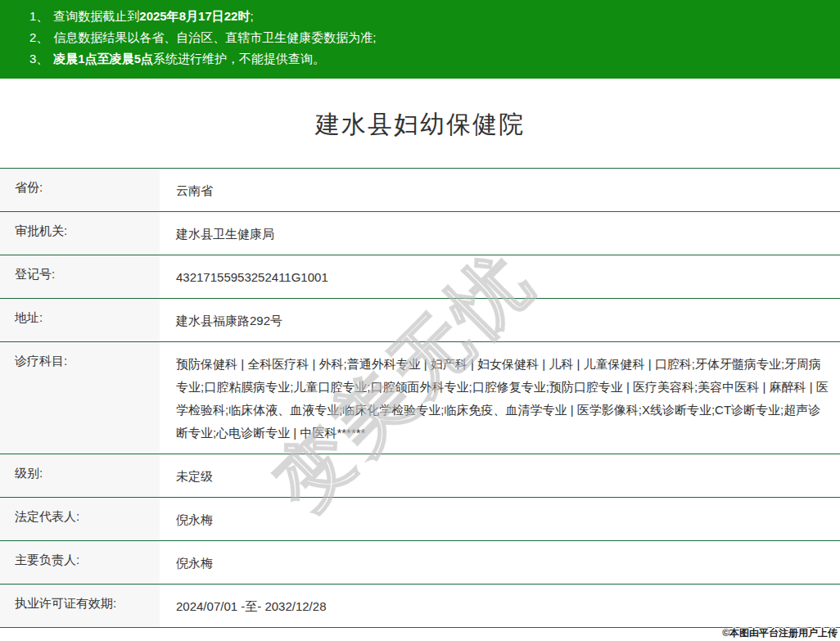 The height and width of the screenshot is (641, 840). I want to click on notice-line-1: 1、查询数据截止到2025年8月17日22时;, so click(420, 16).